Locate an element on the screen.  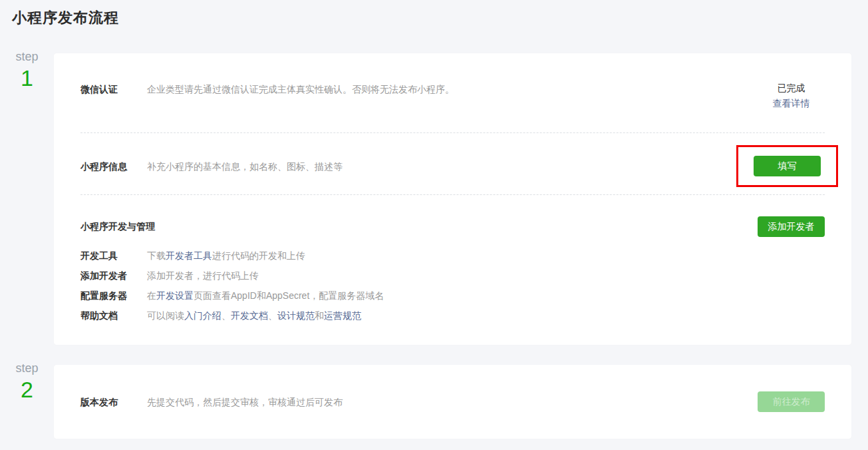
page-title: 小程序发布流程 is located at coordinates (440, 18).